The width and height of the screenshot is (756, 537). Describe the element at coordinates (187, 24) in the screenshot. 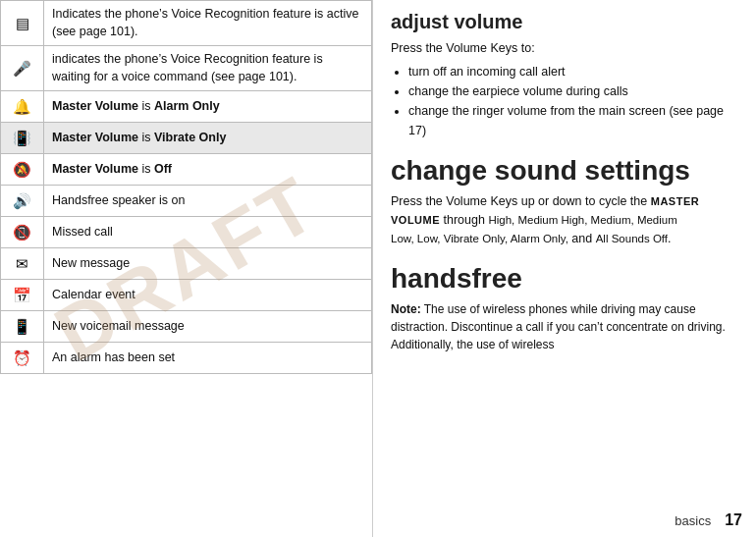

I see `table-row: ▤Indicates the phone’s Voice Recognition…` at that location.